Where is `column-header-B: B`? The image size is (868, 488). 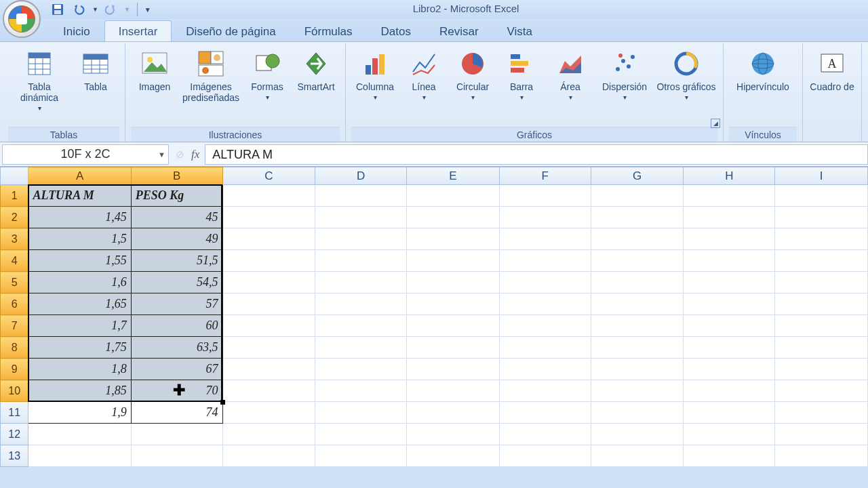 column-header-B: B is located at coordinates (176, 176).